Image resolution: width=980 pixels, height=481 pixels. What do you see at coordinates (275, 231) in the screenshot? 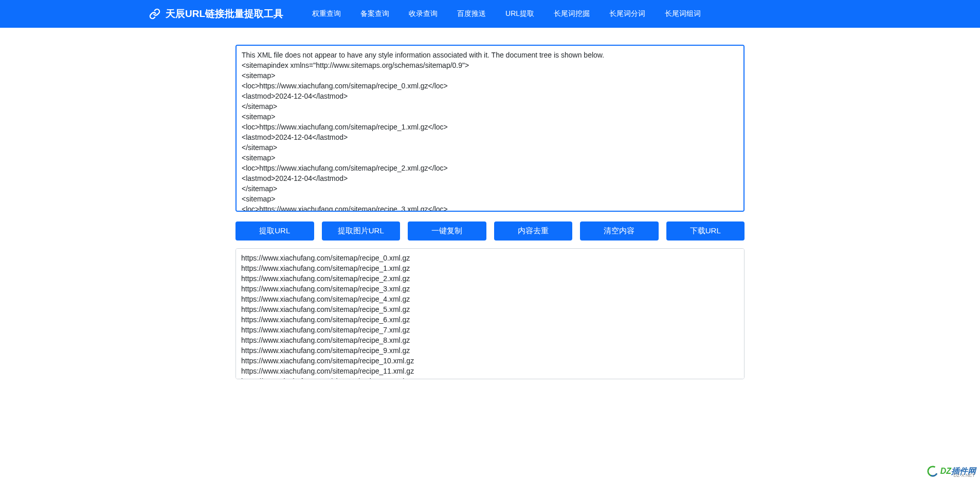
I see `extract-url-button: 提取URL` at bounding box center [275, 231].